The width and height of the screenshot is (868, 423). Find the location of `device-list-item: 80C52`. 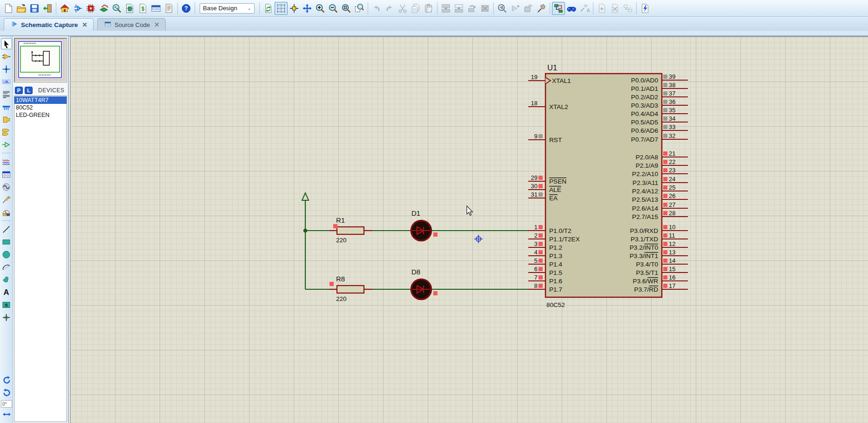

device-list-item: 80C52 is located at coordinates (40, 108).